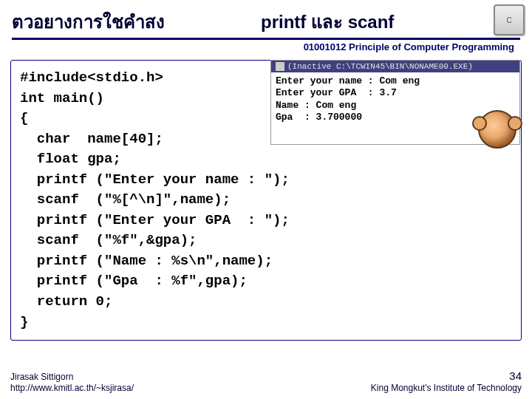  I want to click on monkey-mascot-icon, so click(497, 129).